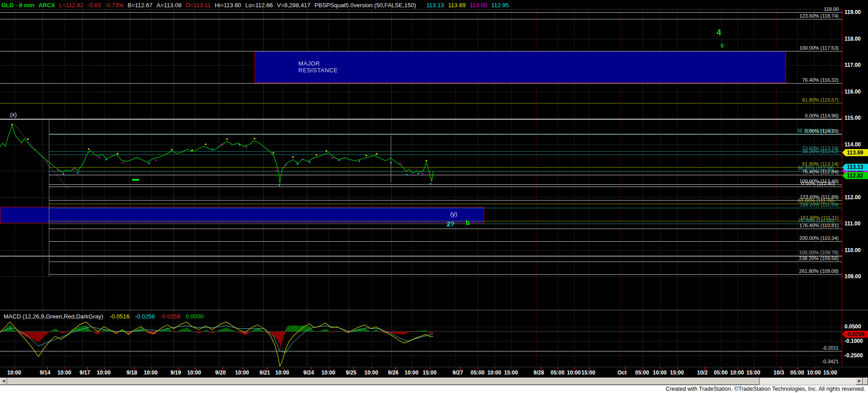 This screenshot has height=393, width=868. Describe the element at coordinates (766, 389) in the screenshot. I see `status-bar-text: Created with TradeStation. ©TradeStation…` at that location.